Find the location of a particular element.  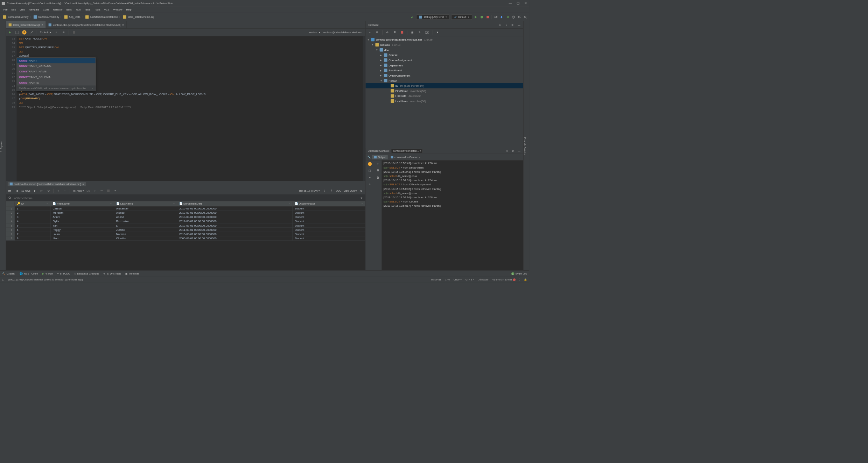

menu-navigate: Navigate is located at coordinates (34, 10).